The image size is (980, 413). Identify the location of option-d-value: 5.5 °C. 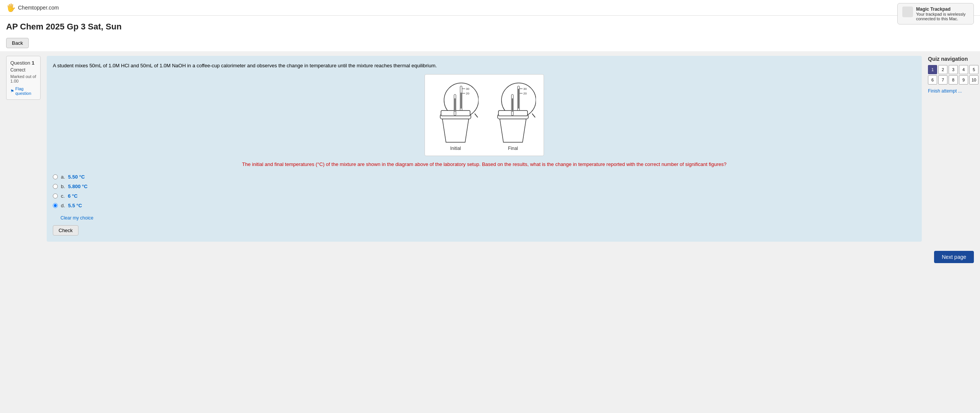
(75, 206).